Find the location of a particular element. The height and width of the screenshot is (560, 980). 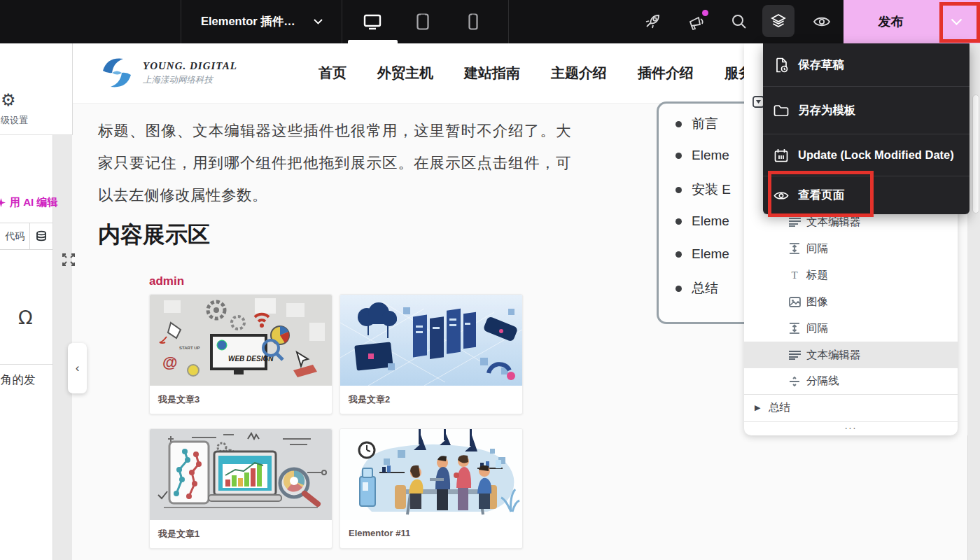

site-logo: YOUNG. DIGITAL 上海漾动网络科技 is located at coordinates (168, 73).